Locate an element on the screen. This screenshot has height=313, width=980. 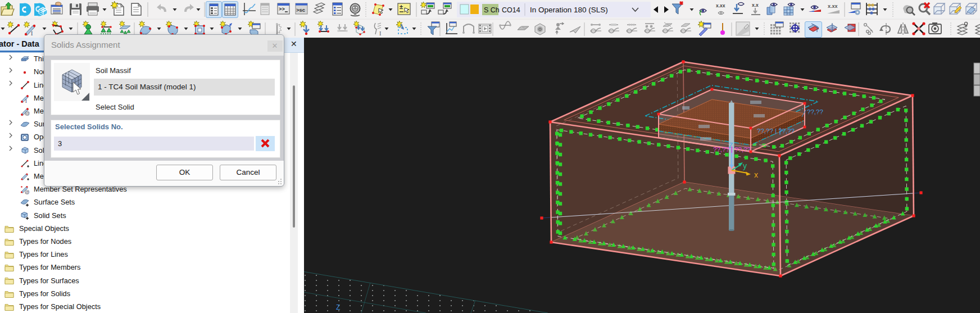
svg-text: >sc is located at coordinates (301, 10).